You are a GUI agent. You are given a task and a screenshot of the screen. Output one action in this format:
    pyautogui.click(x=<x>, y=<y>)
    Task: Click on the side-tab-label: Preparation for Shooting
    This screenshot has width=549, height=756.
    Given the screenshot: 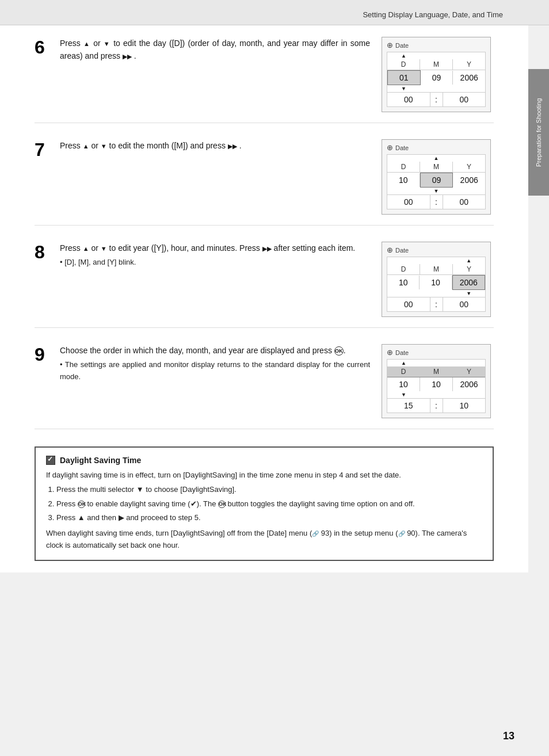 What is the action you would take?
    pyautogui.click(x=539, y=132)
    